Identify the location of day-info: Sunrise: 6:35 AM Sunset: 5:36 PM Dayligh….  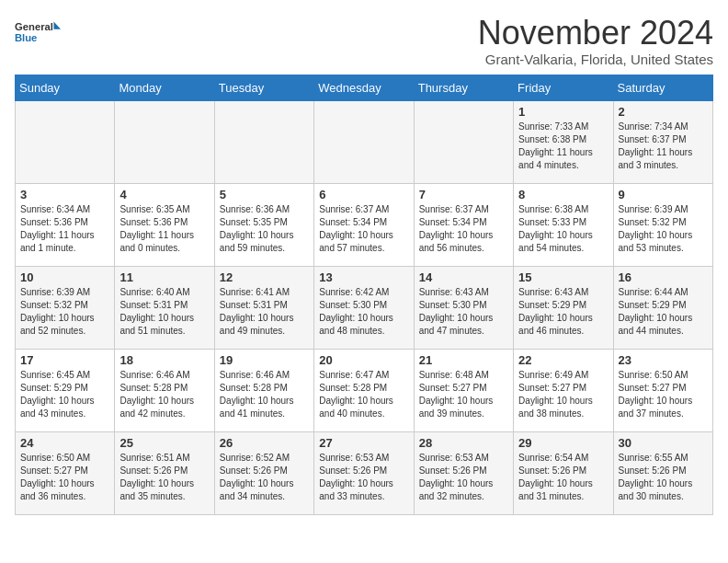
(164, 229).